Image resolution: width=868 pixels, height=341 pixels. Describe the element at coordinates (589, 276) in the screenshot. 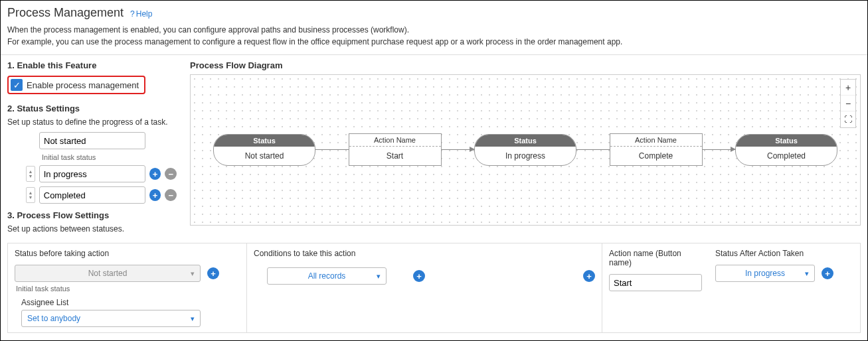

I see `add-branch-button: +` at that location.